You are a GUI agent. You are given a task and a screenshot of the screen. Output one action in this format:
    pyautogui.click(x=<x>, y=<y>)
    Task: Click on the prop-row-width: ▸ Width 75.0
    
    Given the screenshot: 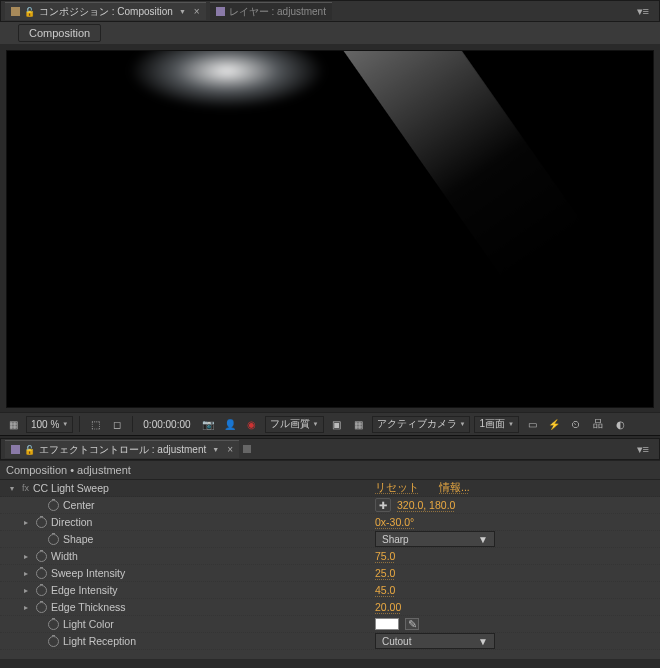 What is the action you would take?
    pyautogui.click(x=330, y=556)
    